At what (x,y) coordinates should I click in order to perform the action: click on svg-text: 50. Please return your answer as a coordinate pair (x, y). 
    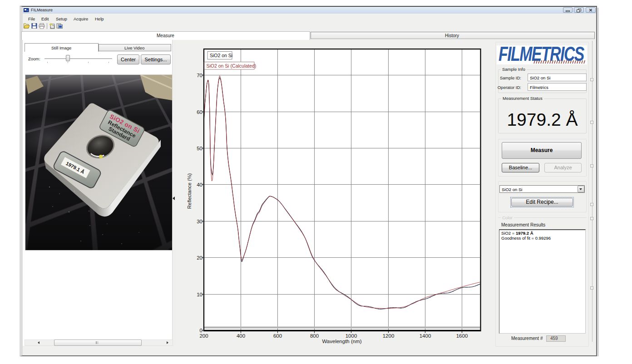
    Looking at the image, I should click on (200, 148).